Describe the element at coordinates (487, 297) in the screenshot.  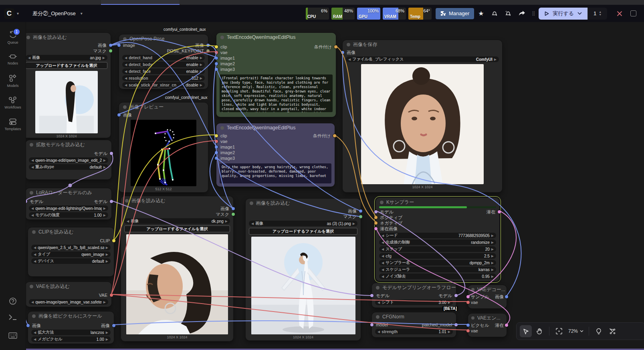
I see `node-vae-decode: VAEデコー... サンプル画像 vae` at that location.